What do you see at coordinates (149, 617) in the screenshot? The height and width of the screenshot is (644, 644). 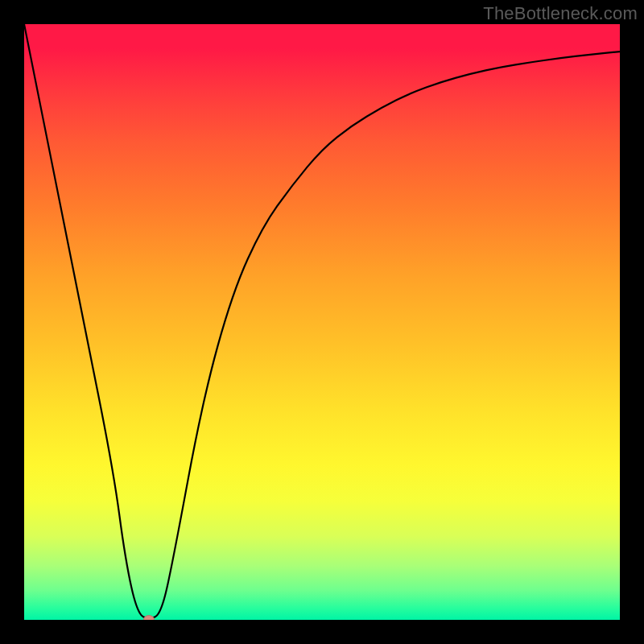 I see `optimum-marker` at bounding box center [149, 617].